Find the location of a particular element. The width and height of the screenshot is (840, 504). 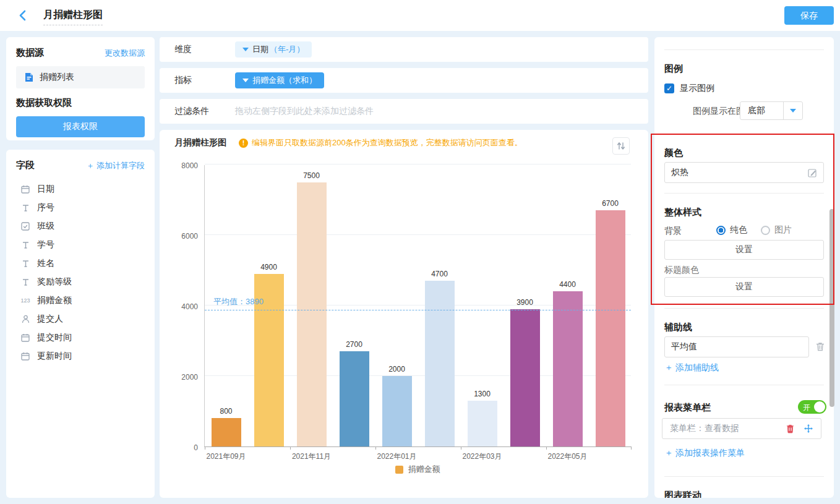

field-item-label: 日期 is located at coordinates (46, 189).